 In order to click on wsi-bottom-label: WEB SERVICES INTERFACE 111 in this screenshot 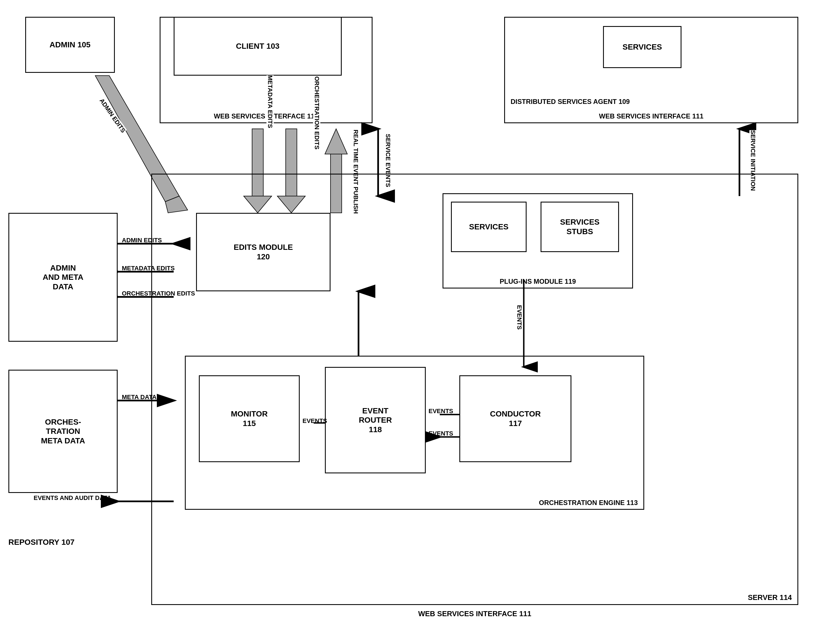, I will do `click(475, 614)`.